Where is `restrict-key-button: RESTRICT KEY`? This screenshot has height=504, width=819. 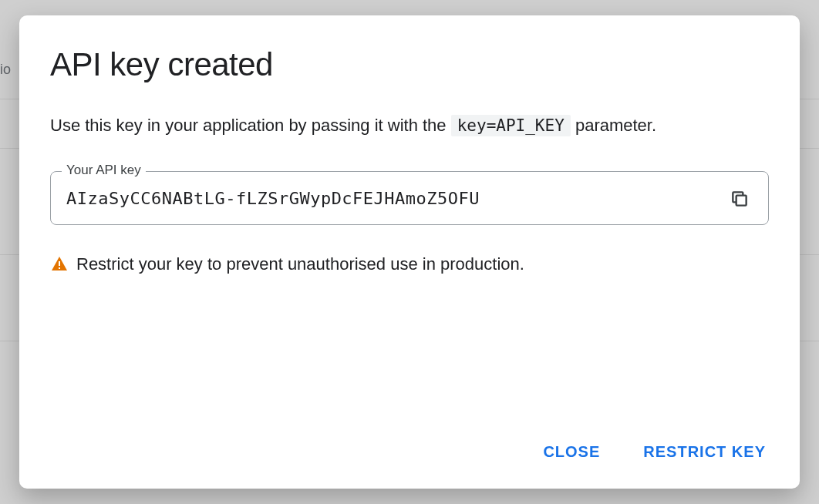 restrict-key-button: RESTRICT KEY is located at coordinates (705, 452).